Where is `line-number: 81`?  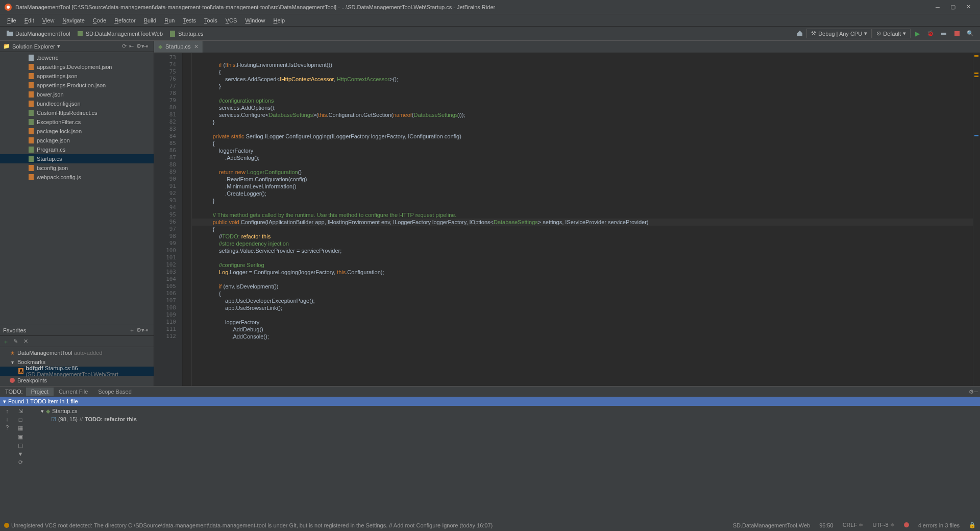 line-number: 81 is located at coordinates (168, 115).